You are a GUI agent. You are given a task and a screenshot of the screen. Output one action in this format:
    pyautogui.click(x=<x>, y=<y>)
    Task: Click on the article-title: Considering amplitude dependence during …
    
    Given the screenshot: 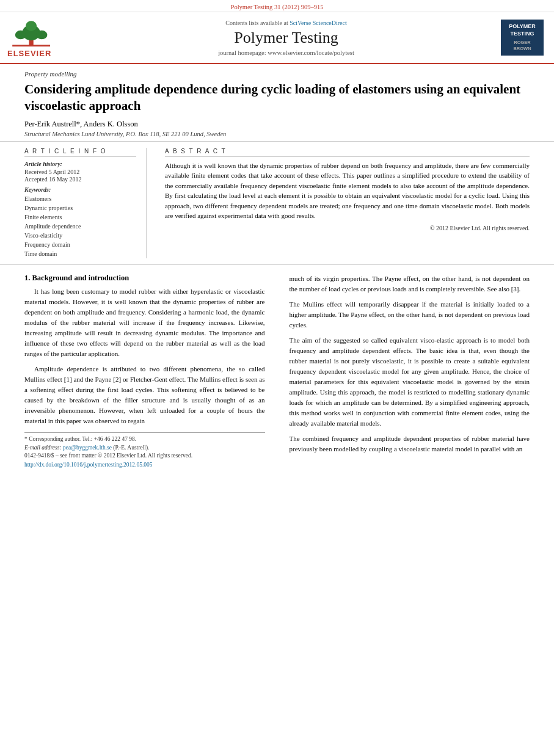 What is the action you would take?
    pyautogui.click(x=277, y=98)
    